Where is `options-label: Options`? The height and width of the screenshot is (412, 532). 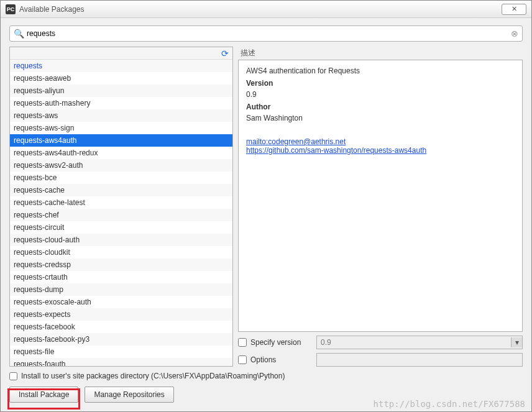
options-label: Options is located at coordinates (282, 360).